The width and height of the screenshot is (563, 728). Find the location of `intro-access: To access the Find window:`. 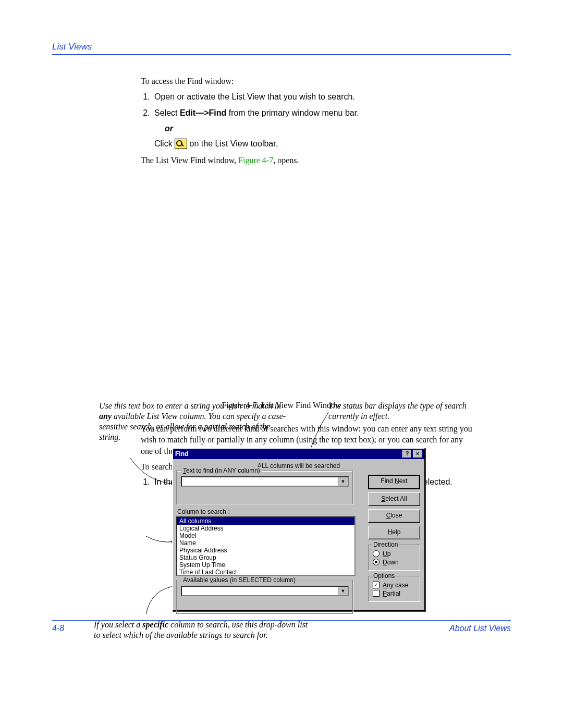

intro-access: To access the Find window: is located at coordinates (308, 81).